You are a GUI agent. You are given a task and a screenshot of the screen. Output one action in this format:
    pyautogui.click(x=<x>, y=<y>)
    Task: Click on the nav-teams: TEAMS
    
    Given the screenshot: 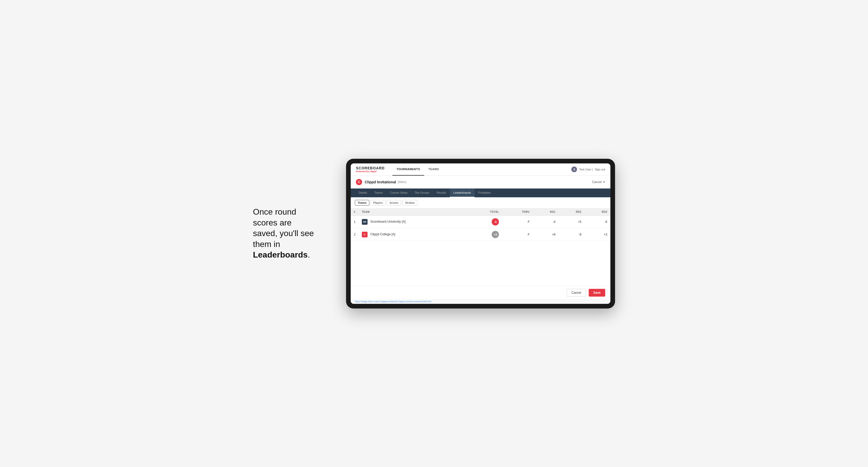 What is the action you would take?
    pyautogui.click(x=434, y=169)
    